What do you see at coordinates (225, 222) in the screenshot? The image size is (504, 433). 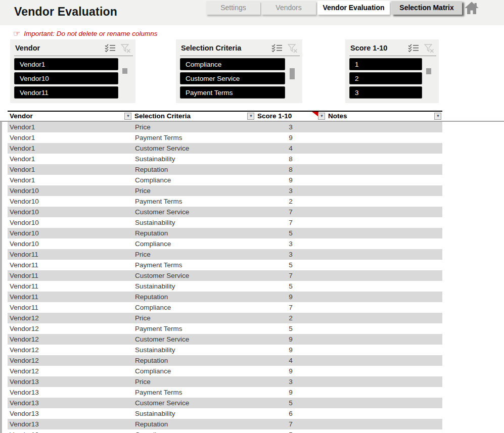 I see `table-row: Vendor10 Sustainability 7` at bounding box center [225, 222].